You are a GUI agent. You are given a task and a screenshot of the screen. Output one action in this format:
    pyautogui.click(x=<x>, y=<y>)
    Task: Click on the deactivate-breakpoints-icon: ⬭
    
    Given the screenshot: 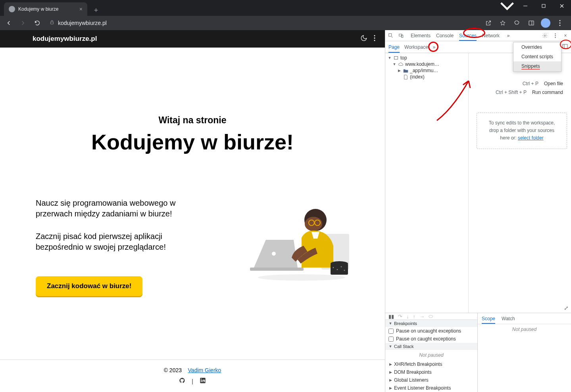 What is the action you would take?
    pyautogui.click(x=431, y=316)
    